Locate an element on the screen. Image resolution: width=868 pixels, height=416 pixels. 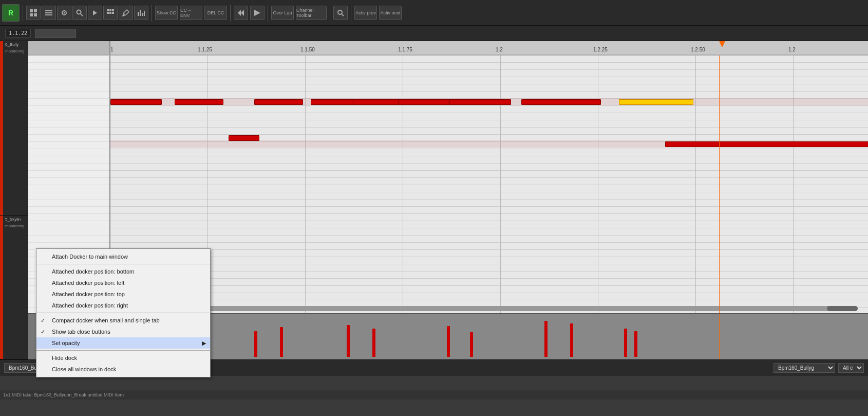
activ-prev-btn: Activ prev is located at coordinates (366, 13).